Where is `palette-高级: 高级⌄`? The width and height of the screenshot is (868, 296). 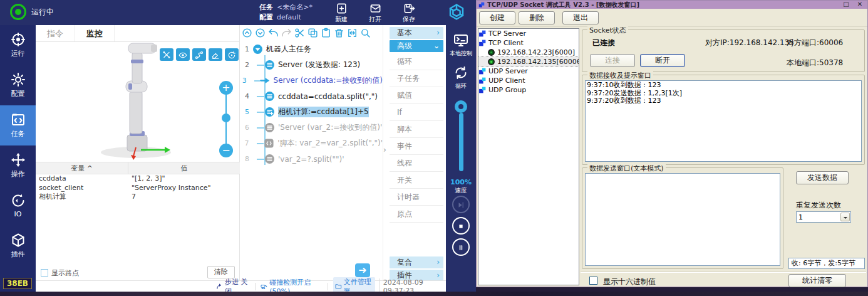
palette-高级: 高级⌄ is located at coordinates (416, 46).